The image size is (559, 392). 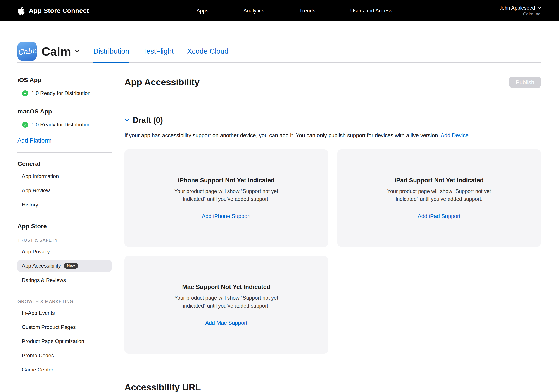 I want to click on draft-description: If your app has accessibility support on…, so click(x=333, y=135).